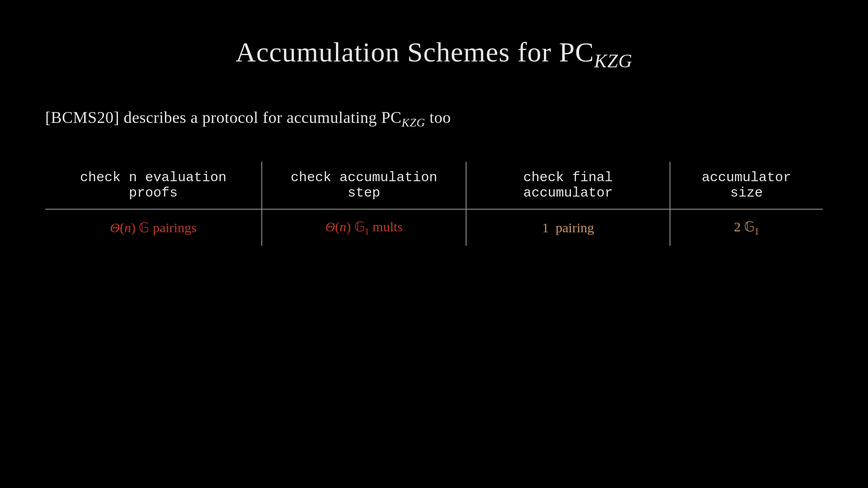  I want to click on header-check-final: check final accumulator, so click(568, 185).